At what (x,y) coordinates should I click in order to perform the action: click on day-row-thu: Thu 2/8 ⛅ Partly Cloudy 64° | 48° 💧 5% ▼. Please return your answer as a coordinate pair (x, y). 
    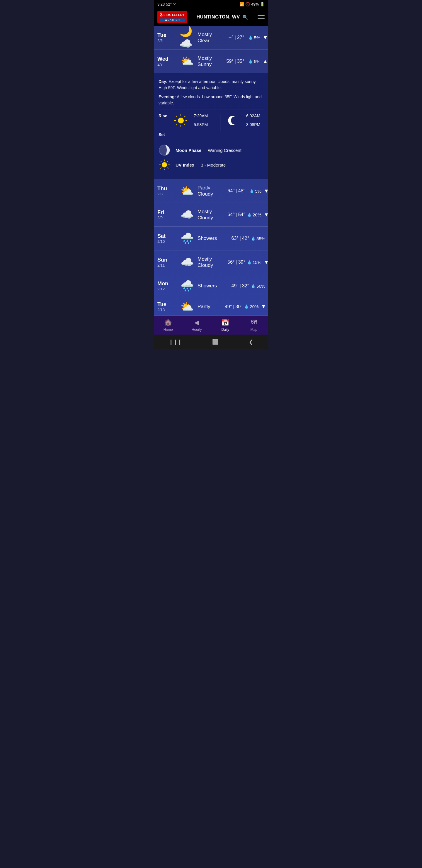
    Looking at the image, I should click on (211, 191).